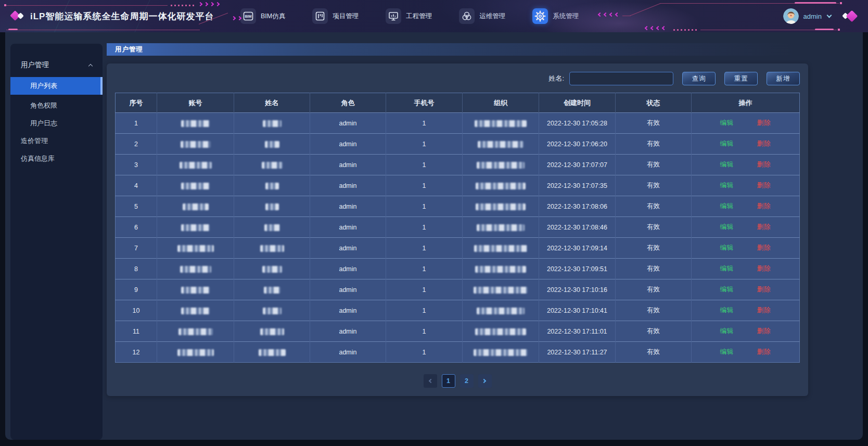 The width and height of the screenshot is (868, 446). Describe the element at coordinates (485, 381) in the screenshot. I see `next-page-button` at that location.